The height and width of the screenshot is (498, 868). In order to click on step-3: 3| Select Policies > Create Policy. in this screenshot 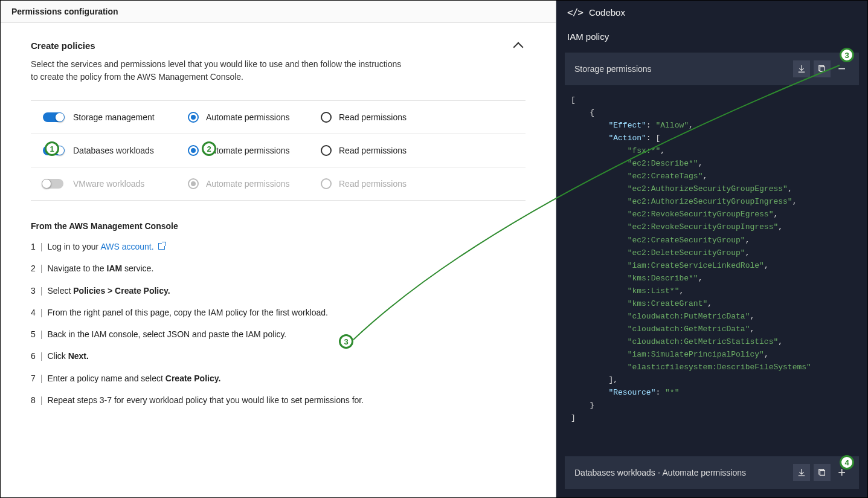, I will do `click(278, 291)`.